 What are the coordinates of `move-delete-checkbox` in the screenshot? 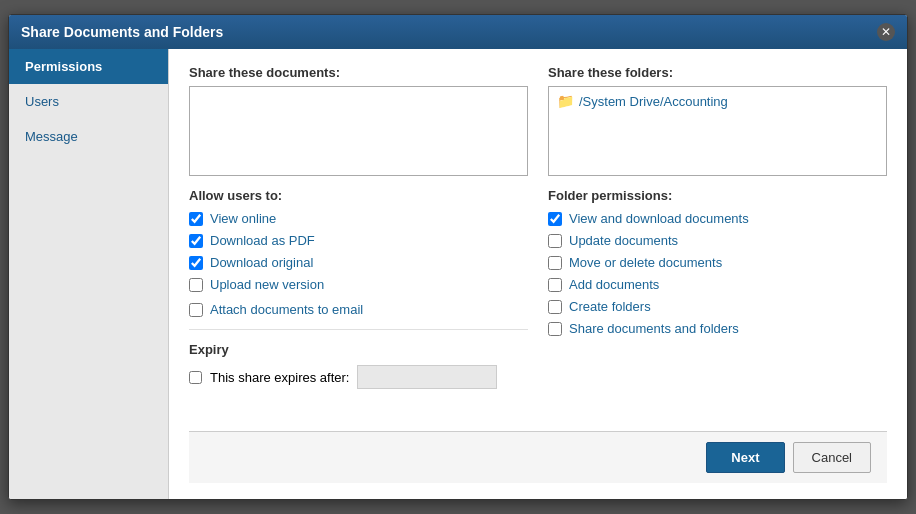 It's located at (555, 263).